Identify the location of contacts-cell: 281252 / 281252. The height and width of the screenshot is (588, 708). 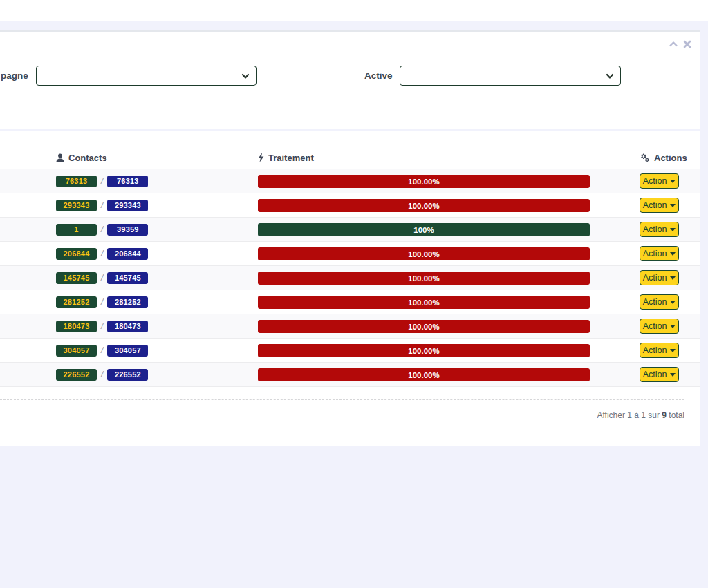
(102, 302).